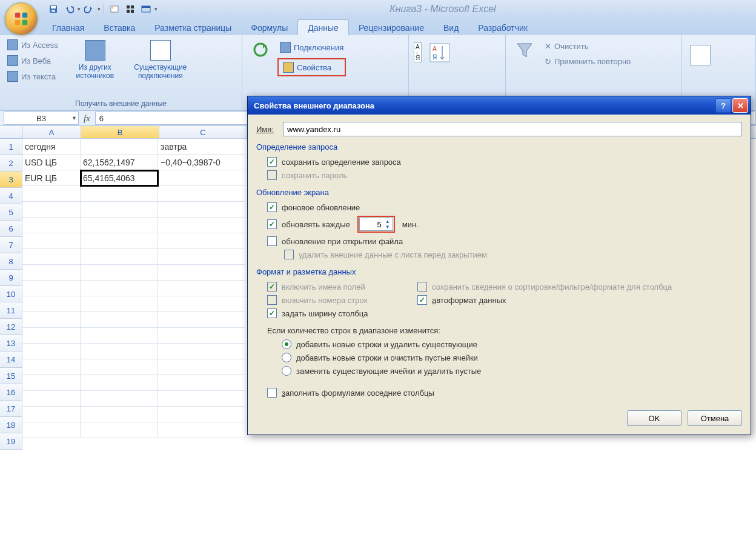  Describe the element at coordinates (202, 147) in the screenshot. I see `cell-C1: завтра` at that location.